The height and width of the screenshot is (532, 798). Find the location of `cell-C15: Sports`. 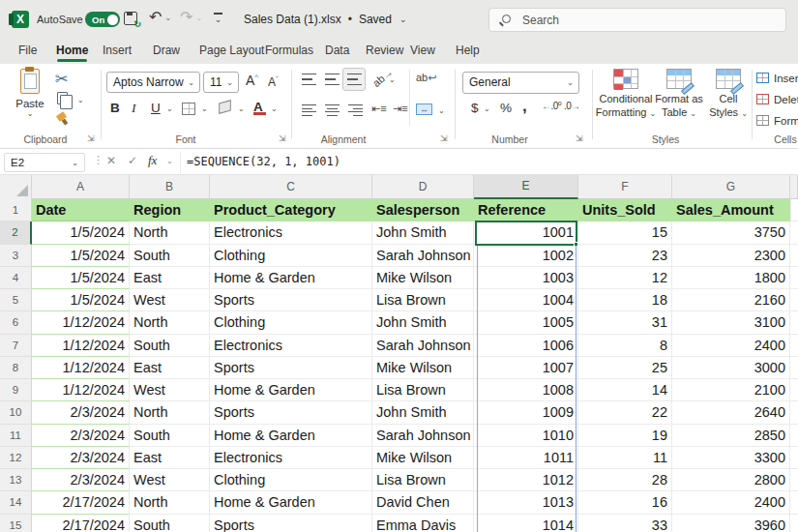

cell-C15: Sports is located at coordinates (291, 523).